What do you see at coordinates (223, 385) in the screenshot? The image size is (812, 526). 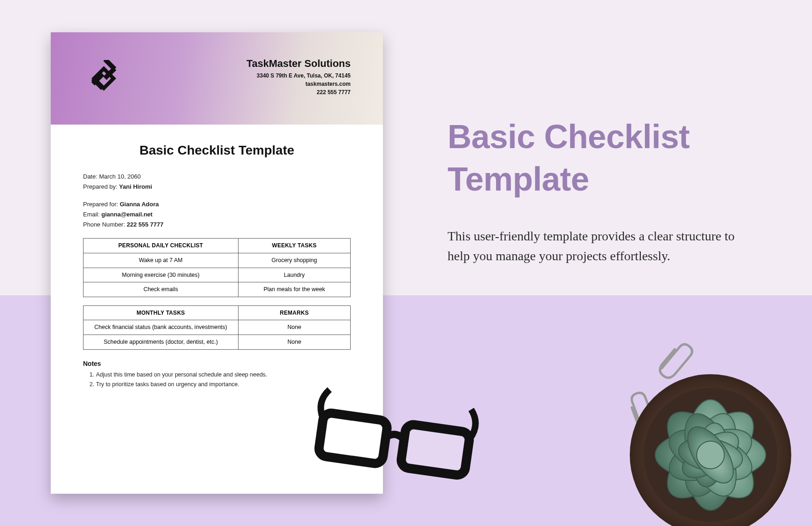 I see `note-item: Try to prioritize tasks based on urgency…` at bounding box center [223, 385].